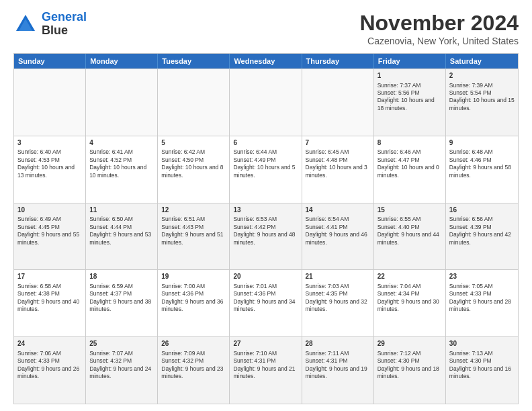 This screenshot has height=411, width=532. I want to click on day-number: 2, so click(482, 76).